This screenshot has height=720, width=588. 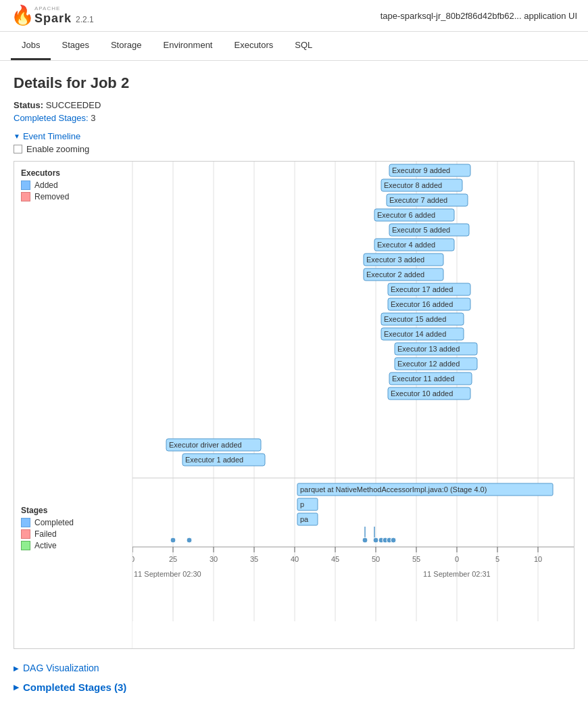 I want to click on svg-text: Executor 8 added, so click(x=413, y=185).